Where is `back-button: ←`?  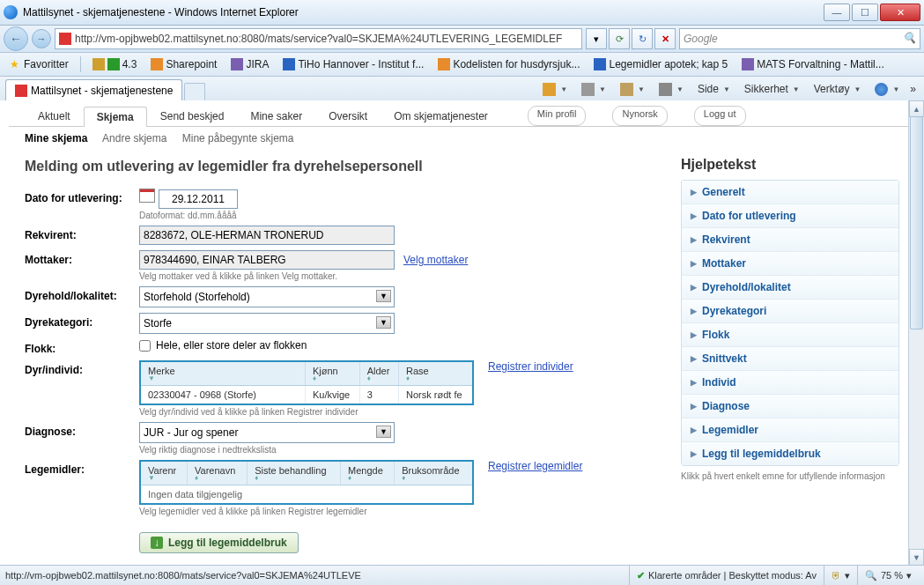
back-button: ← is located at coordinates (16, 39).